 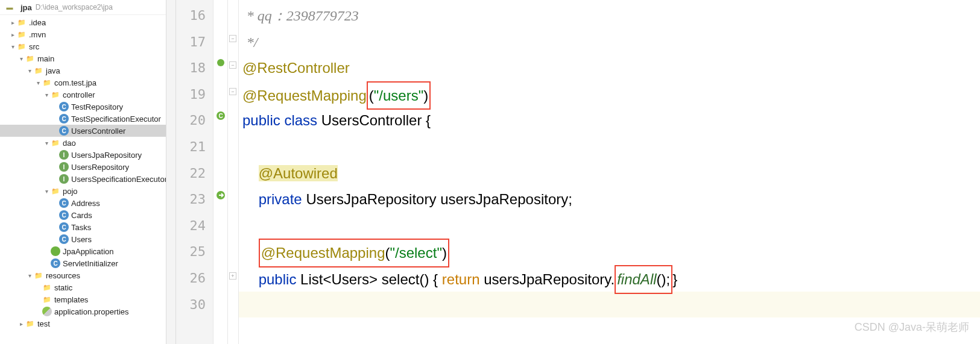 I want to click on line-number: 30, so click(x=194, y=305).